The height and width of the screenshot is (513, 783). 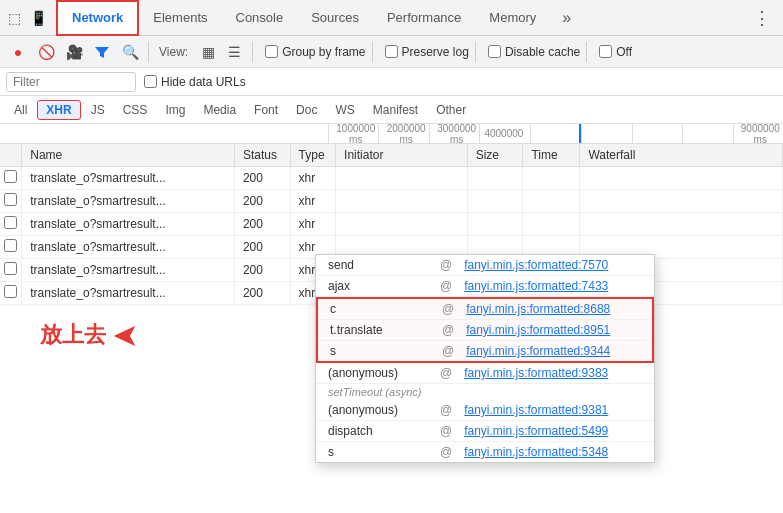 What do you see at coordinates (378, 431) in the screenshot?
I see `callstack-func-dispatch: dispatch` at bounding box center [378, 431].